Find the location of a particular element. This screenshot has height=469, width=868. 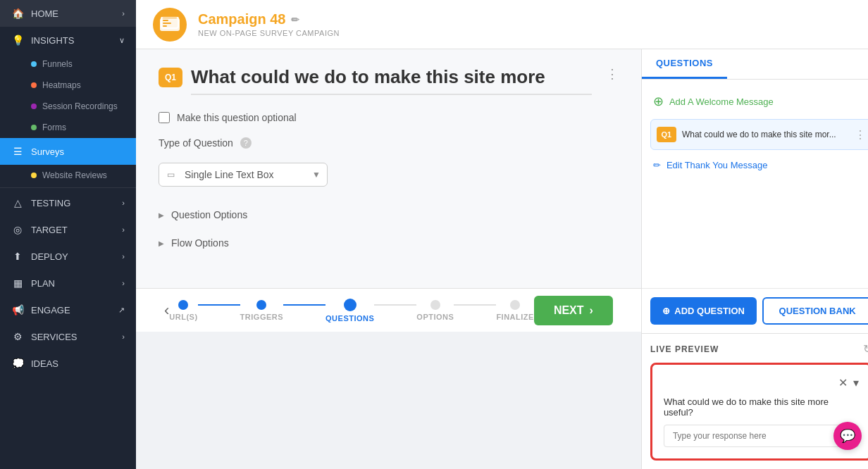

minimize-preview-icon: ▾ is located at coordinates (856, 383).